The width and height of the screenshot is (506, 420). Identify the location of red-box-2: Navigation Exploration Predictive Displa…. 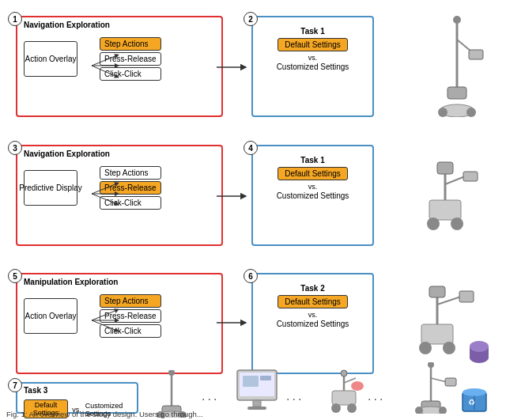
(119, 195).